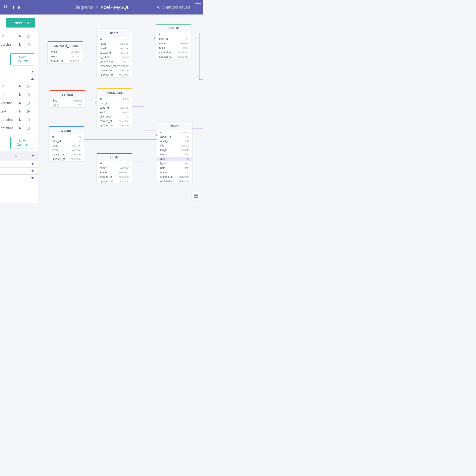 The height and width of the screenshot is (476, 476). Describe the element at coordinates (175, 132) in the screenshot. I see `column-row: id varchar` at that location.